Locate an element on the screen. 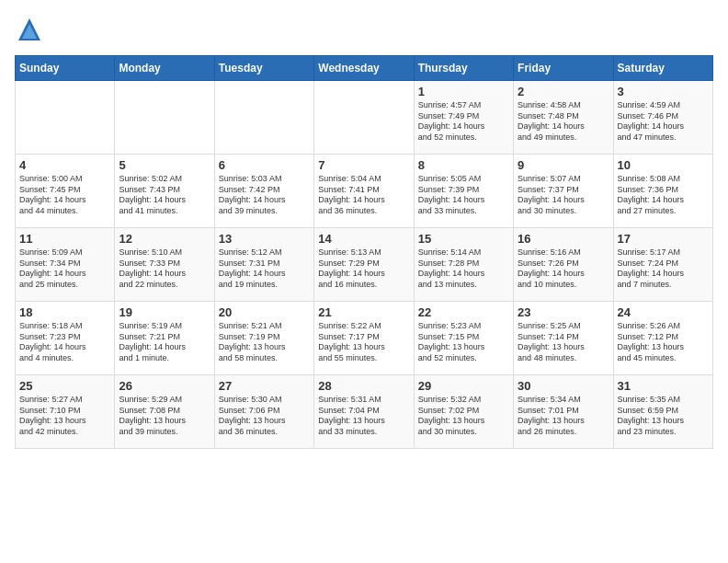 The width and height of the screenshot is (728, 563). logo is located at coordinates (31, 29).